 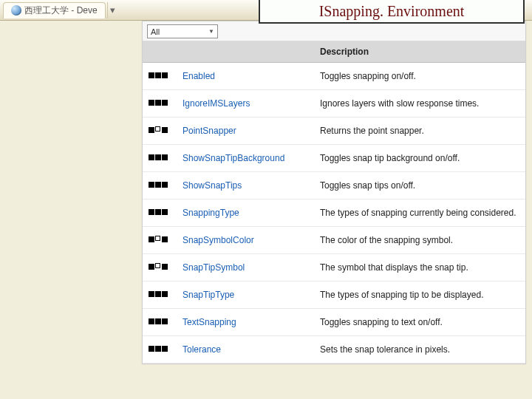 What do you see at coordinates (419, 77) in the screenshot?
I see `member-description: Toggles snapping on/off.` at bounding box center [419, 77].